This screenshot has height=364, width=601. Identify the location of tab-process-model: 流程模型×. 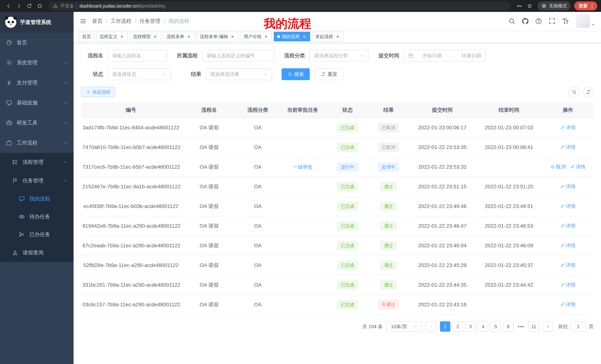
(145, 37).